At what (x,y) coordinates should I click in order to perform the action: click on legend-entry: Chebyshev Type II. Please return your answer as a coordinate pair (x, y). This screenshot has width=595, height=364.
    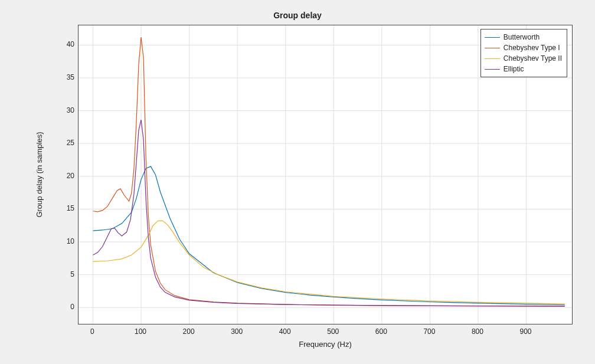
    Looking at the image, I should click on (523, 58).